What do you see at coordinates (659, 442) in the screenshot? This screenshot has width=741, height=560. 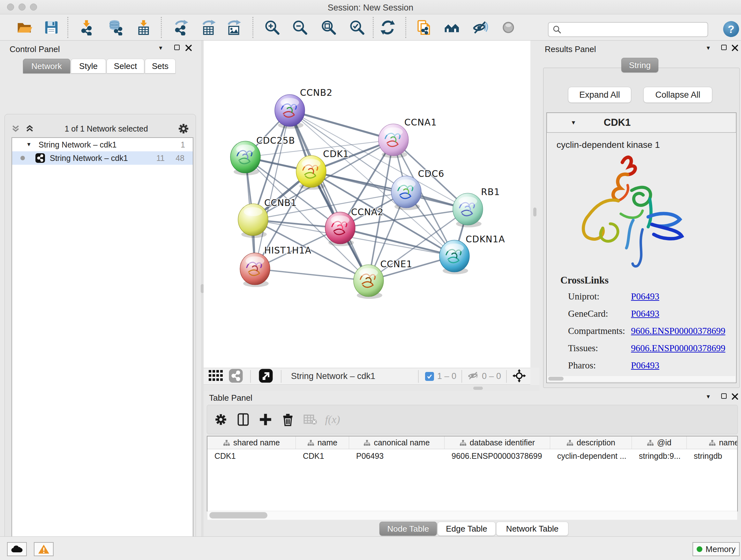 I see `column-header-id: @id` at bounding box center [659, 442].